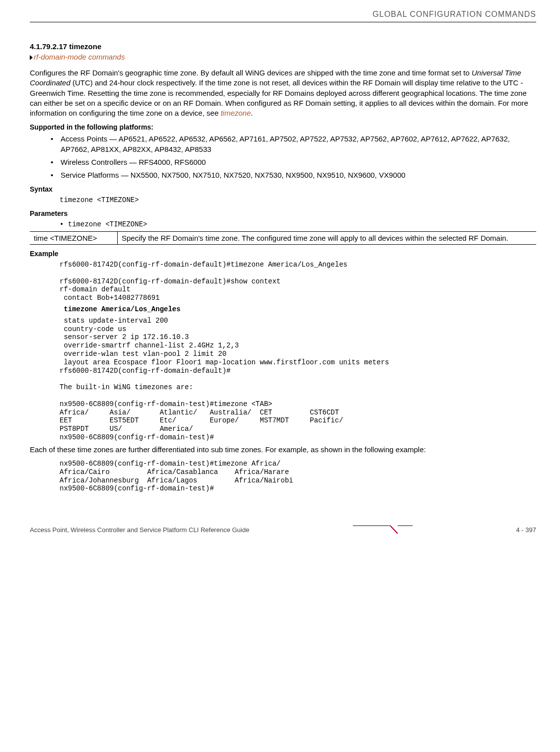  Describe the element at coordinates (298, 379) in the screenshot. I see `example-code-2: stats update-interval 200 country-code u…` at that location.